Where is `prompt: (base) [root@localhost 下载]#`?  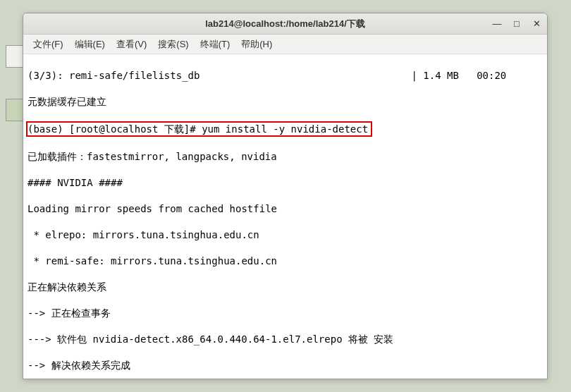
prompt: (base) [root@localhost 下载]# is located at coordinates (114, 129).